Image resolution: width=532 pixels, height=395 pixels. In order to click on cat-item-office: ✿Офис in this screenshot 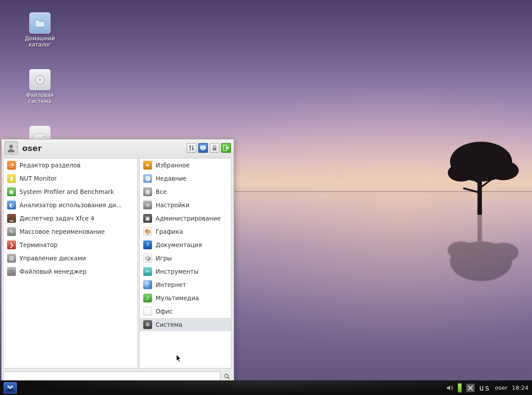, I will do `click(185, 311)`.